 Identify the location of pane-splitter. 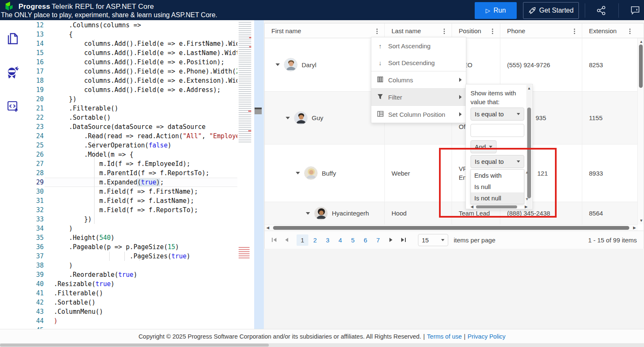
(259, 175).